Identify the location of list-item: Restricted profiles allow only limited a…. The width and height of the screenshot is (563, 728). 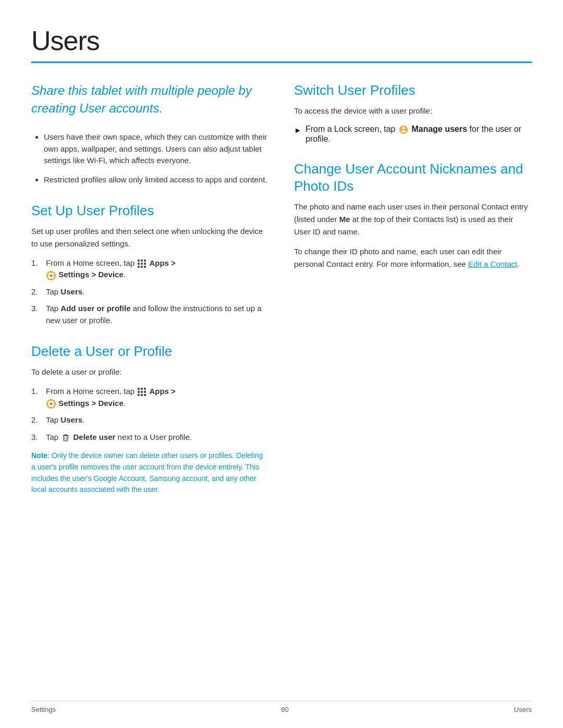
(156, 180).